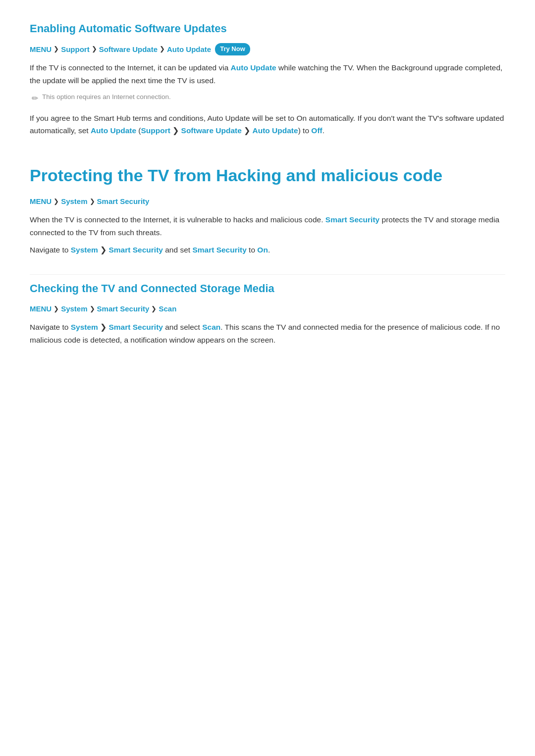 This screenshot has width=535, height=756. Describe the element at coordinates (268, 50) in the screenshot. I see `section1-breadcrumb: MENU ❯ Support ❯ Software Update ❯ Auto …` at that location.